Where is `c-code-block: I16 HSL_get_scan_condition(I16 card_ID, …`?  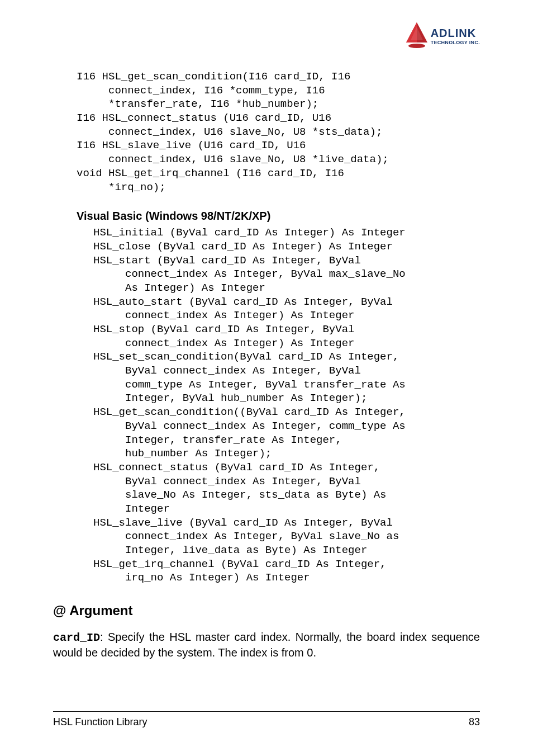 c-code-block: I16 HSL_get_scan_condition(I16 card_ID, … is located at coordinates (278, 132).